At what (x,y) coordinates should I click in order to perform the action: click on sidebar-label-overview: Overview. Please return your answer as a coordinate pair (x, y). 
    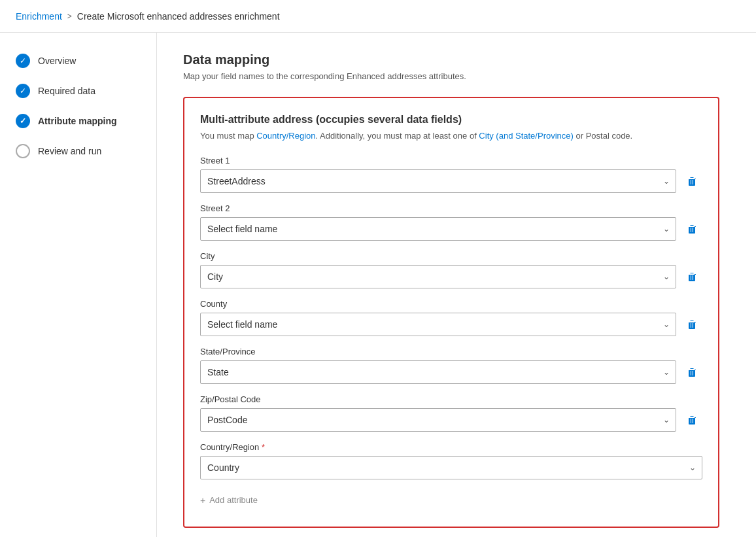
    Looking at the image, I should click on (57, 61).